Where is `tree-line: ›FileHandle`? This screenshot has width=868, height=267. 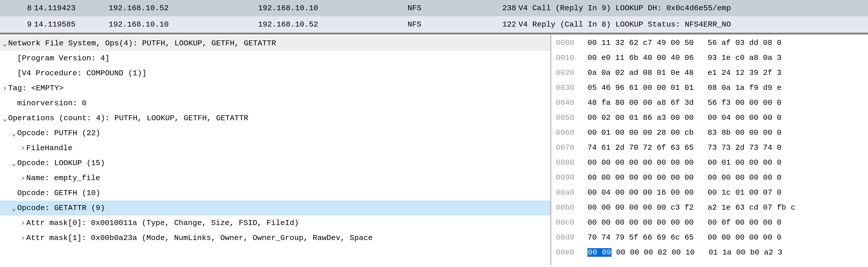
tree-line: ›FileHandle is located at coordinates (275, 148).